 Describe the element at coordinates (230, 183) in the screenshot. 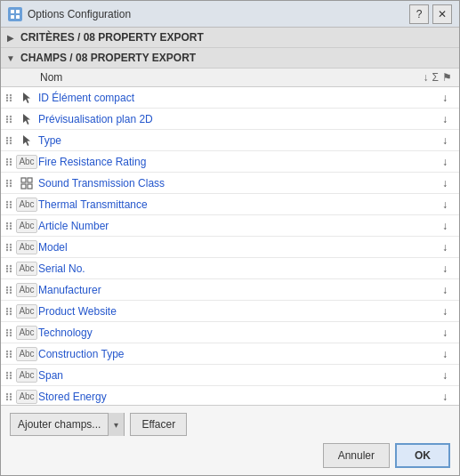

I see `table-row: Sound Transmission Class↓` at that location.